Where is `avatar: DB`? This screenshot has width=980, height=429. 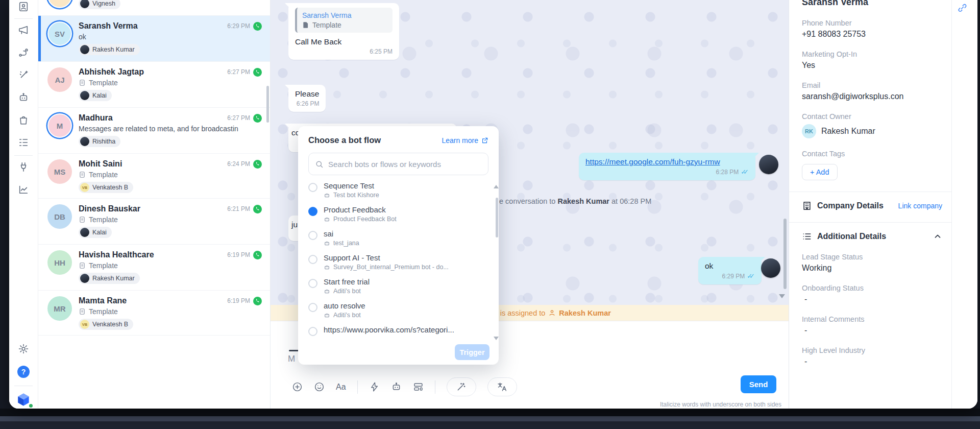
avatar: DB is located at coordinates (60, 217).